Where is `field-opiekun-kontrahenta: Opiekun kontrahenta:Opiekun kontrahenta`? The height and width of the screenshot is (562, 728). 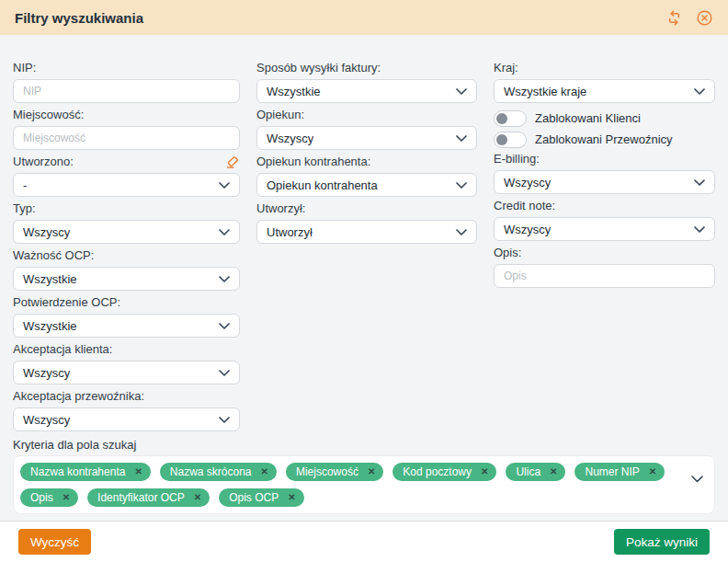 field-opiekun-kontrahenta: Opiekun kontrahenta:Opiekun kontrahenta is located at coordinates (367, 176).